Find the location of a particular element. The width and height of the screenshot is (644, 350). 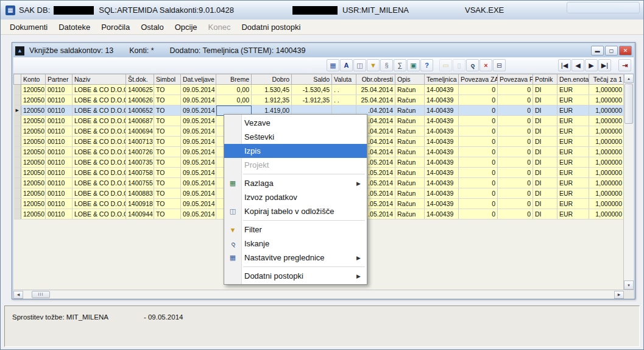

cell-breme: 0,00 is located at coordinates (234, 100).